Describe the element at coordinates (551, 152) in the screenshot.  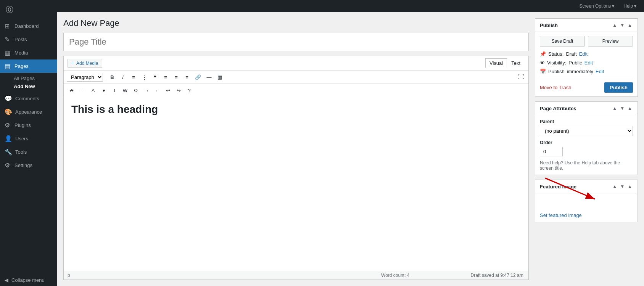
I see `order-input` at that location.